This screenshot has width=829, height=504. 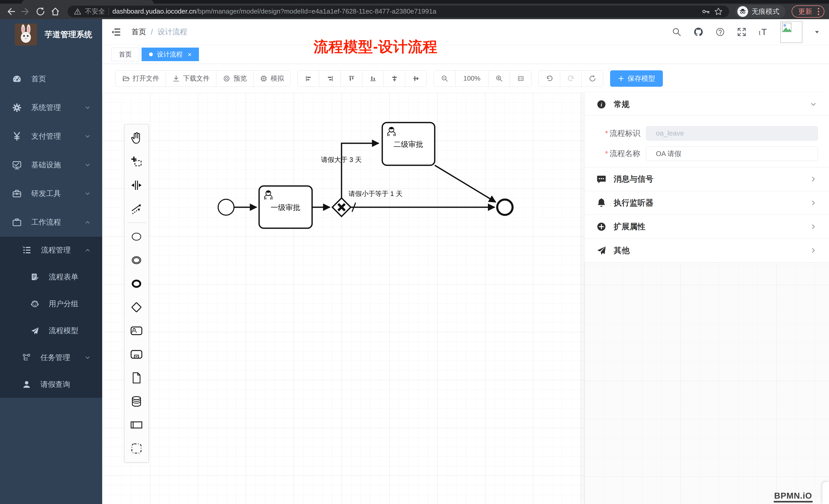 What do you see at coordinates (137, 425) in the screenshot?
I see `participant-pool-icon` at bounding box center [137, 425].